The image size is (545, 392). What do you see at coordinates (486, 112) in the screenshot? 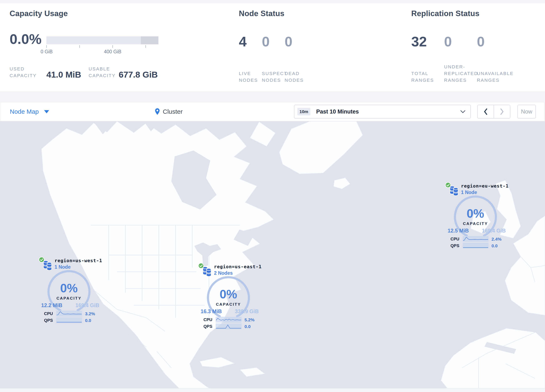
I see `time-prev-button` at bounding box center [486, 112].